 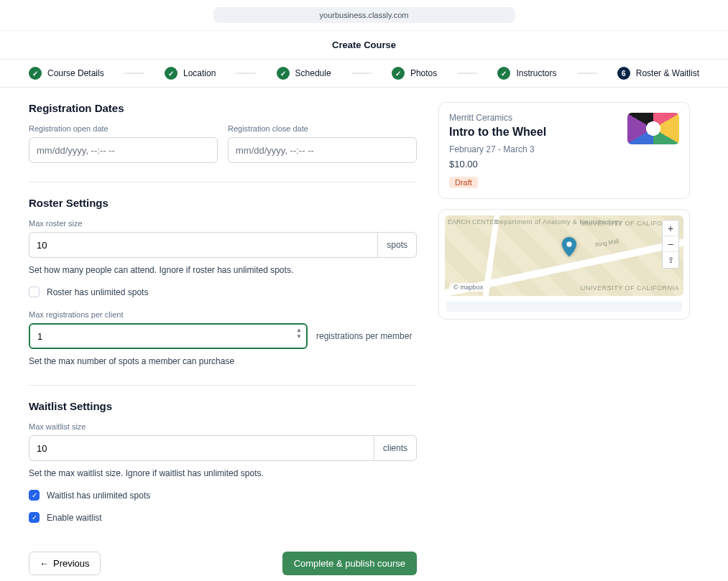 What do you see at coordinates (223, 270) in the screenshot?
I see `max-roster-helper: Set how many people can attend. Ignore i…` at bounding box center [223, 270].